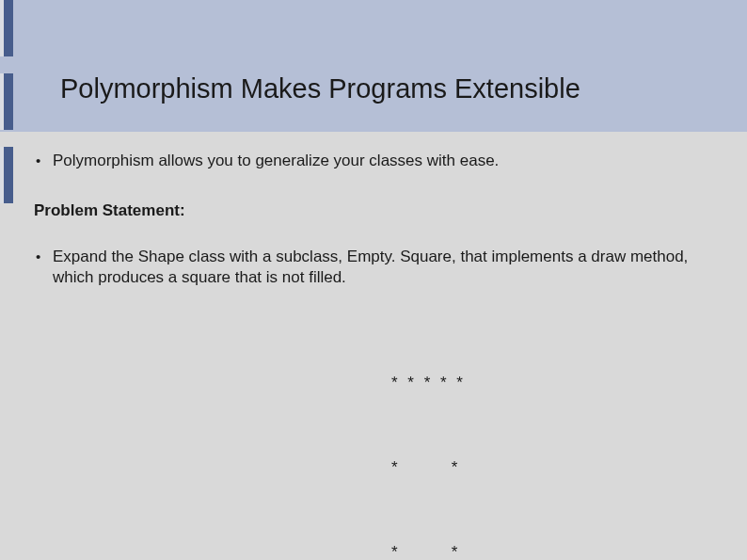 The height and width of the screenshot is (560, 747). I want to click on bullet-item: • Expand the Shape class with a subclass…, so click(376, 267).